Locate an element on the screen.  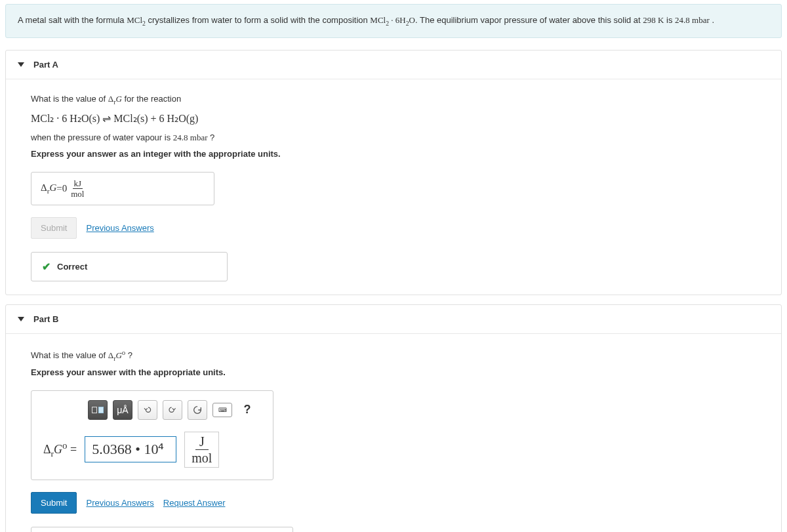
keyboard-button: ⌨ is located at coordinates (222, 410).